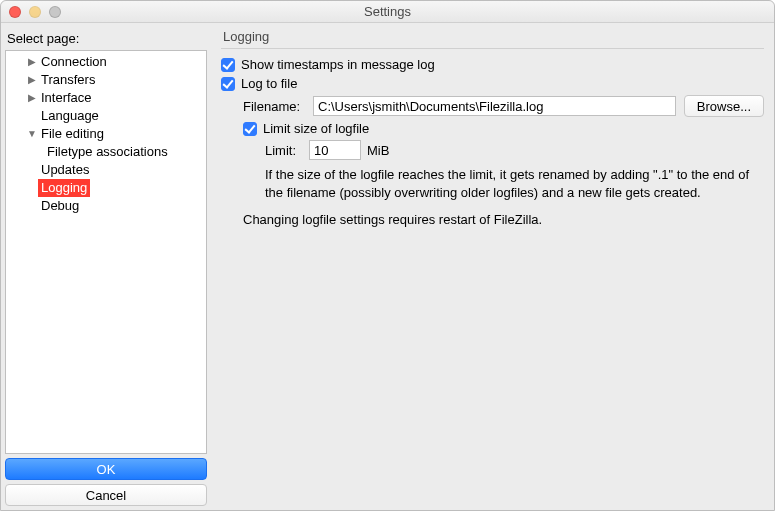 Image resolution: width=775 pixels, height=511 pixels. I want to click on panel-header: Logging, so click(492, 39).